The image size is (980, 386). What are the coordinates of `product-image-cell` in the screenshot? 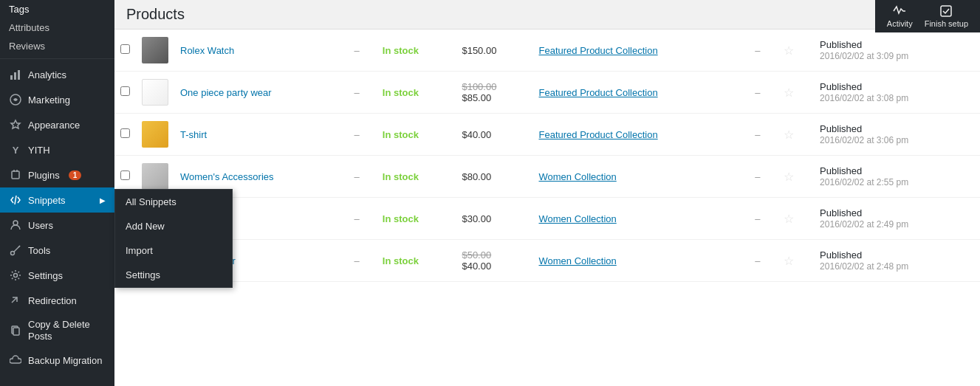 It's located at (155, 50).